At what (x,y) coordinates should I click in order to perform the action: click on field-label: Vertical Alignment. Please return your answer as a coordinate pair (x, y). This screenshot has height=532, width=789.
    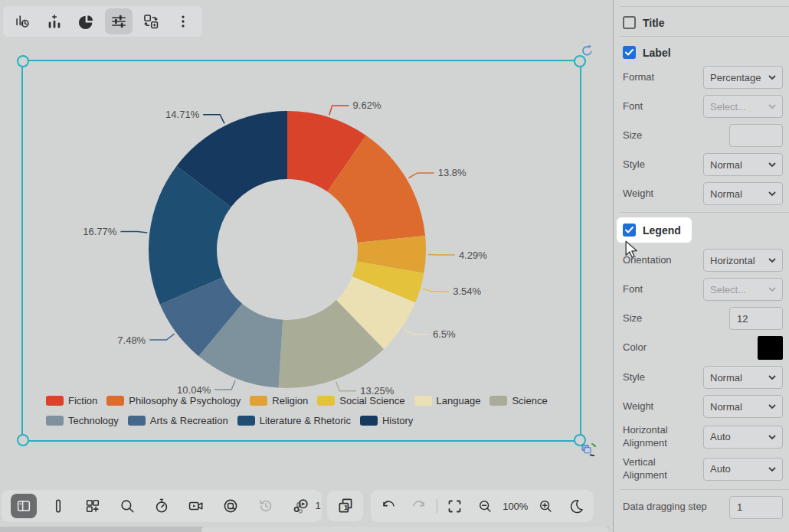
    Looking at the image, I should click on (663, 469).